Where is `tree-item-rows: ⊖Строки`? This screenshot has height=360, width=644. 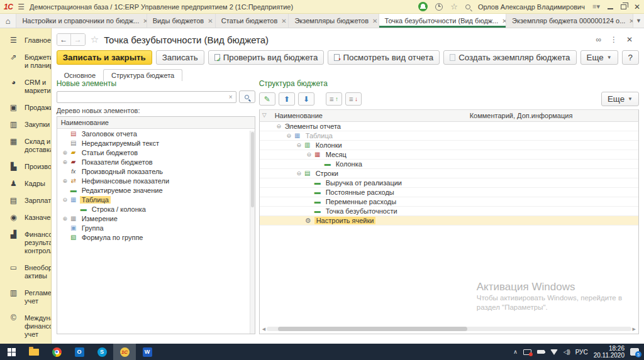 tree-item-rows: ⊖Строки is located at coordinates (449, 173).